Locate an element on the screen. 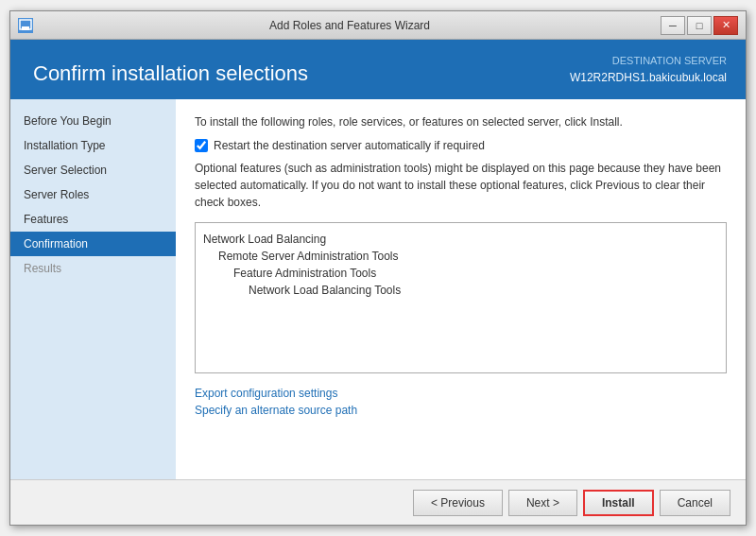 The width and height of the screenshot is (756, 536). restart-checkbox-row: Restart the destination server automatic… is located at coordinates (461, 146).